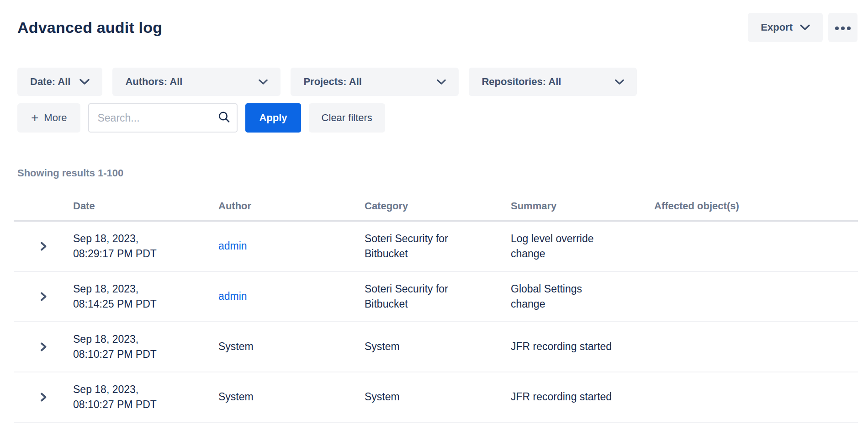 This screenshot has height=425, width=868. Describe the element at coordinates (582, 246) in the screenshot. I see `summary-text: Log level override change` at that location.